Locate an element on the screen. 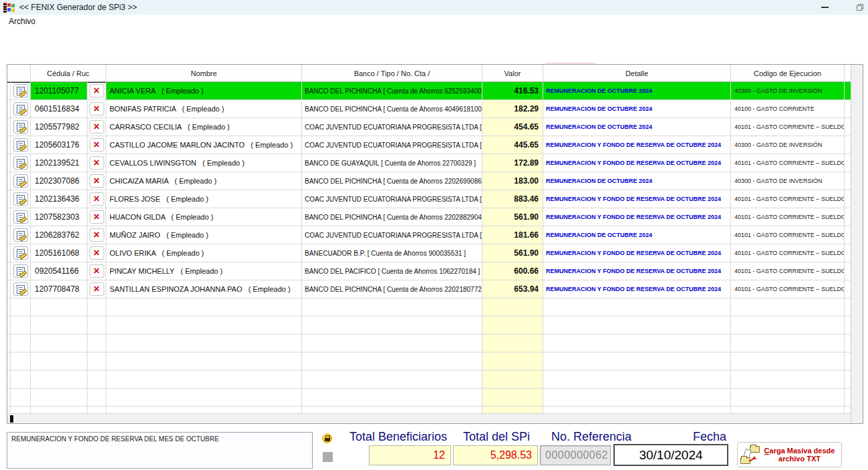  minimize-icon is located at coordinates (825, 7).